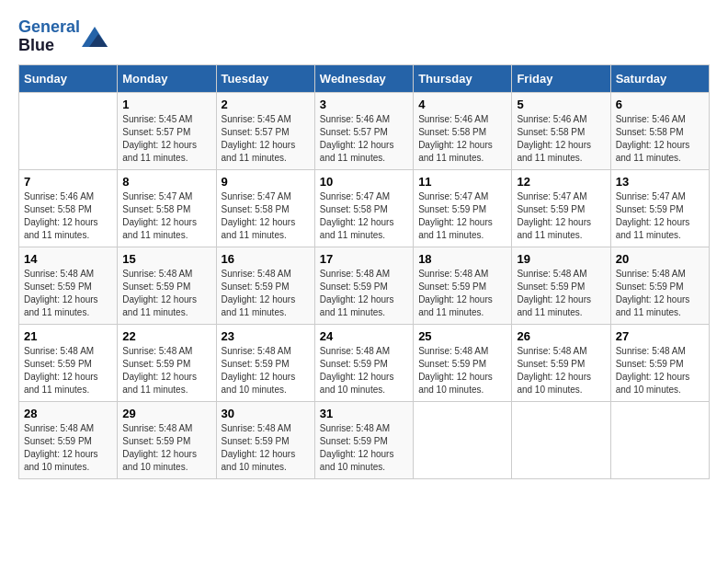  I want to click on day-cell: 7Sunrise: 5:46 AMSunset: 5:58 PMDaylight…, so click(68, 208).